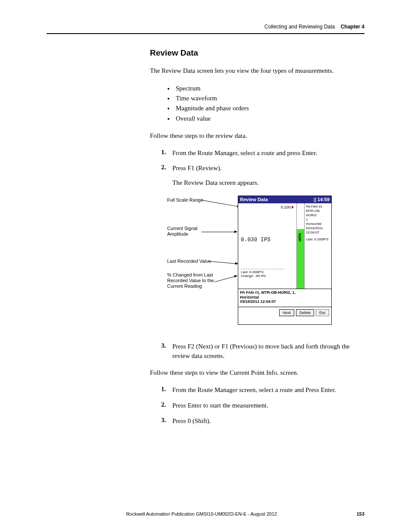 This screenshot has width=411, height=532. Describe the element at coordinates (257, 71) in the screenshot. I see `intro-paragraph: The Review Data screen lets you view the…` at that location.